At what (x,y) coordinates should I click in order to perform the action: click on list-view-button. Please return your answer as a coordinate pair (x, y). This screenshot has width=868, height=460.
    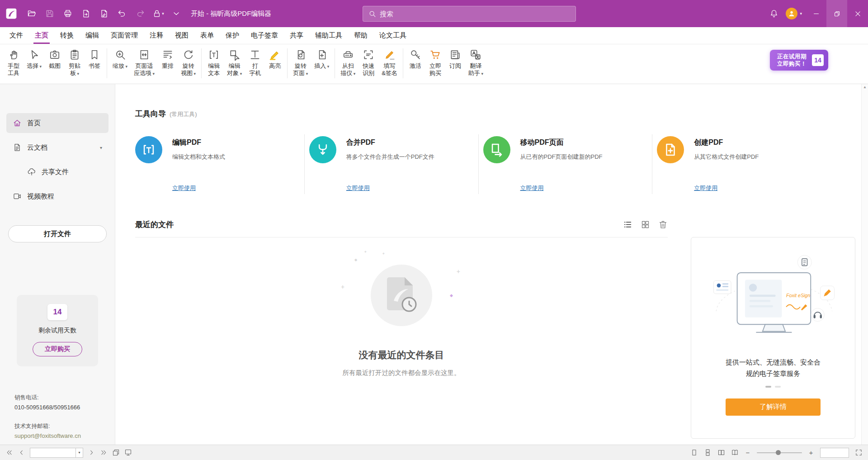
    Looking at the image, I should click on (627, 224).